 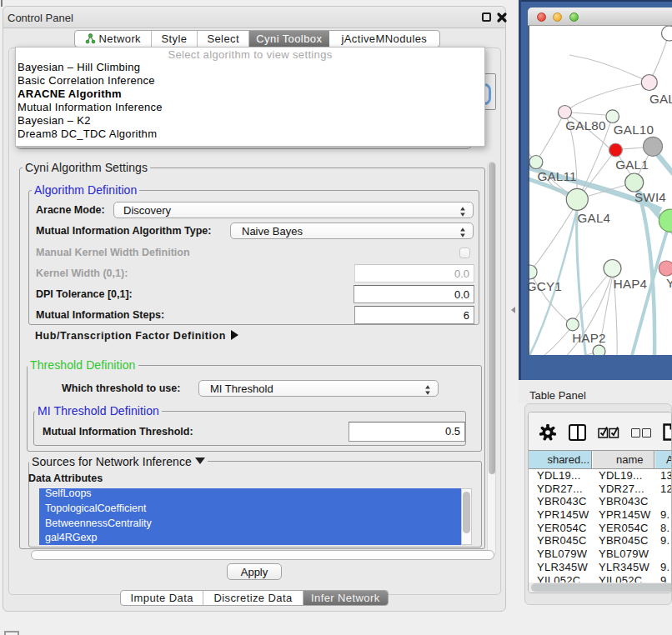 What do you see at coordinates (594, 218) in the screenshot?
I see `svg-text: GAL4` at bounding box center [594, 218].